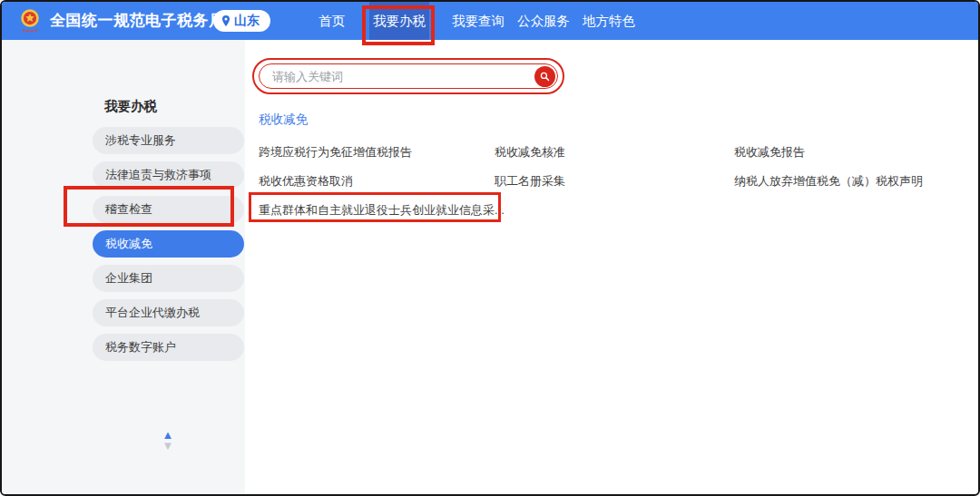  I want to click on search-button, so click(544, 76).